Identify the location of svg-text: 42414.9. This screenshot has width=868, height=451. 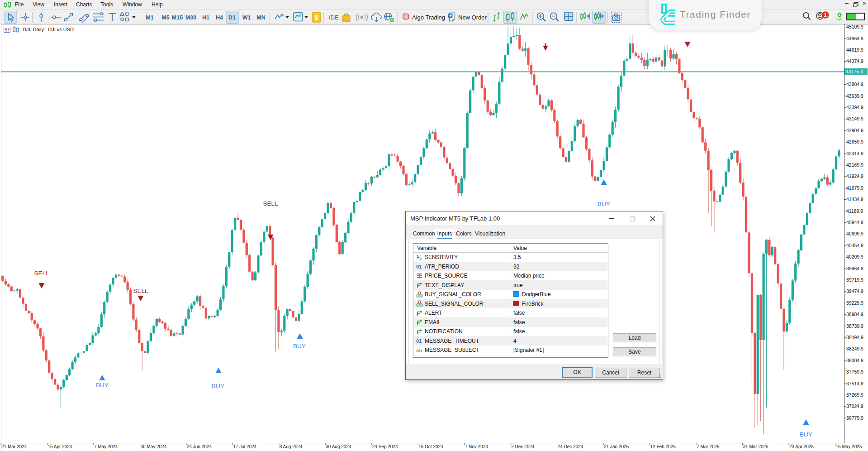
(855, 154).